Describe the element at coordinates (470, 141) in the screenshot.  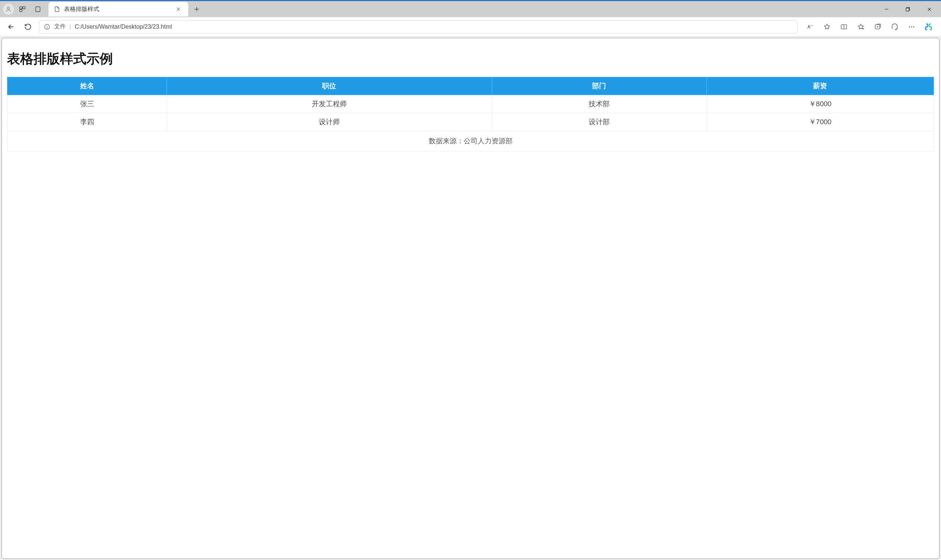
I see `table-footer: 数据来源：公司人力资源部` at that location.